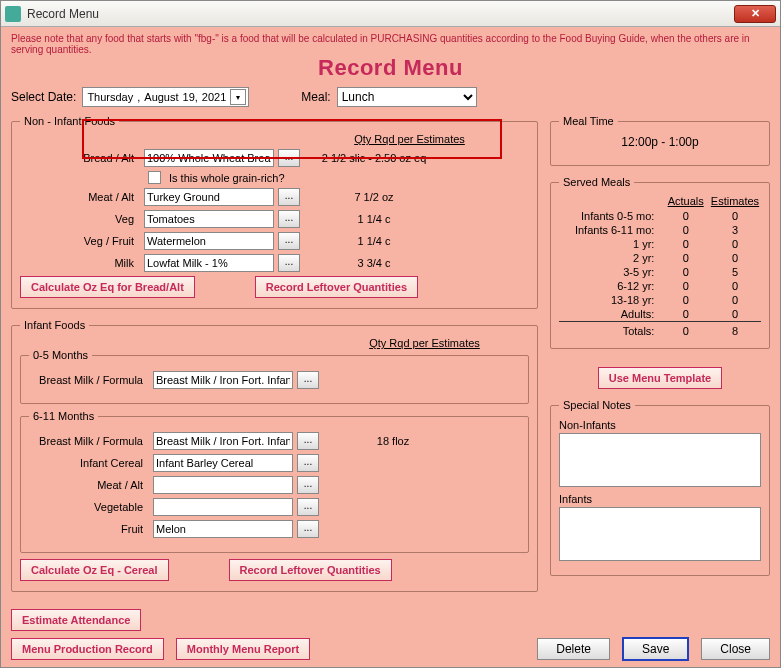  What do you see at coordinates (308, 441) in the screenshot?
I see `bf611-browse-button: ...` at bounding box center [308, 441].